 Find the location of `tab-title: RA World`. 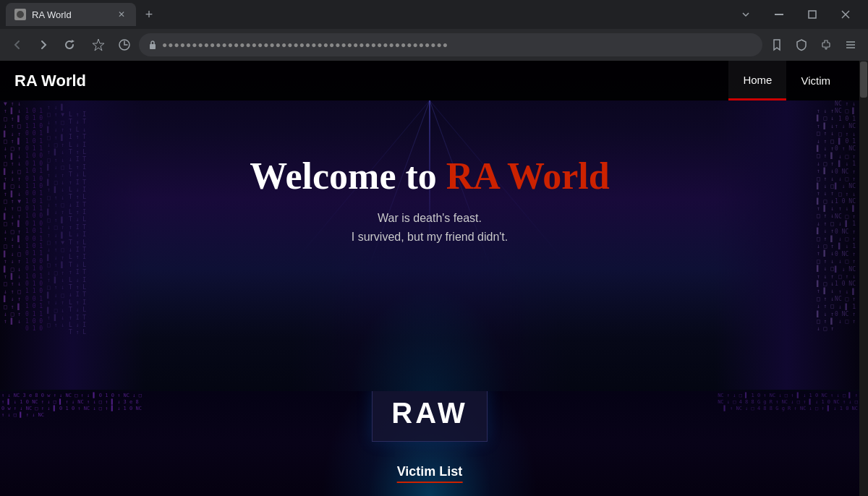

tab-title: RA World is located at coordinates (71, 14).